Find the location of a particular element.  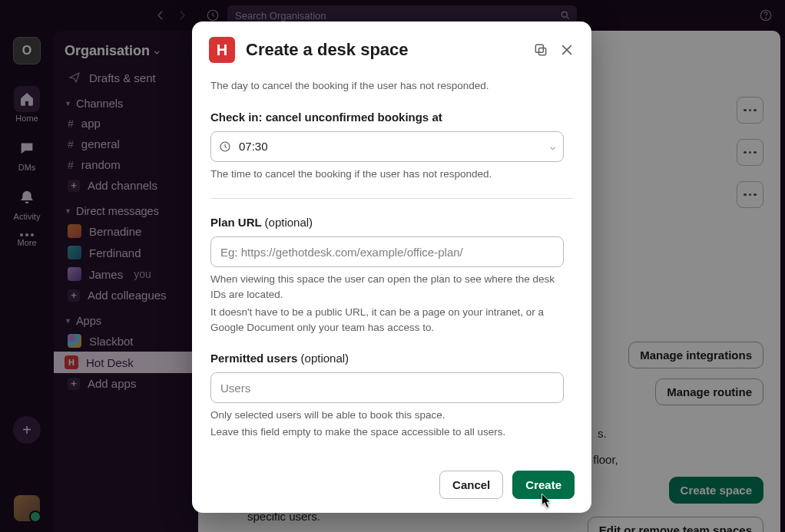

radio-help-text: The day to cancel the booking if the use… is located at coordinates (392, 86).